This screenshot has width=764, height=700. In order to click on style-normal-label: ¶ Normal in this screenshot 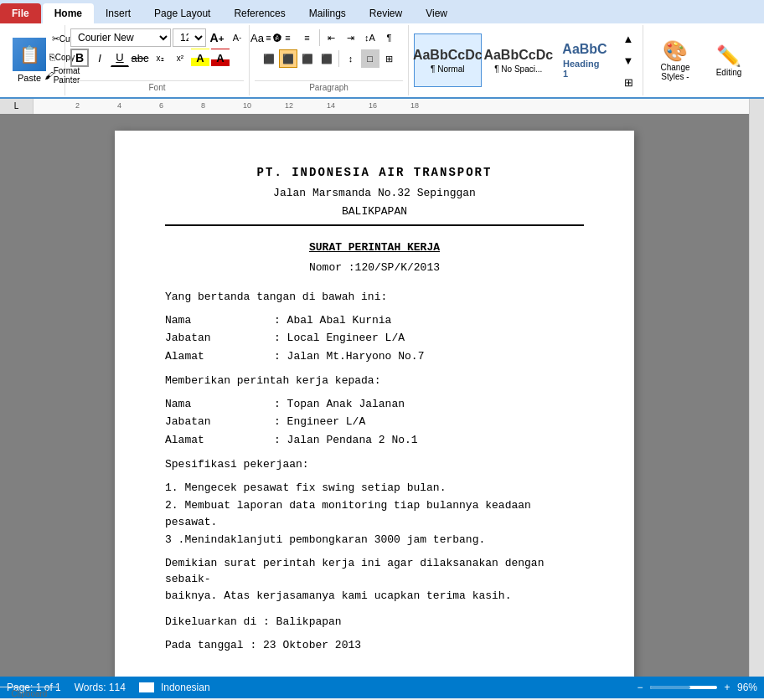, I will do `click(447, 69)`.